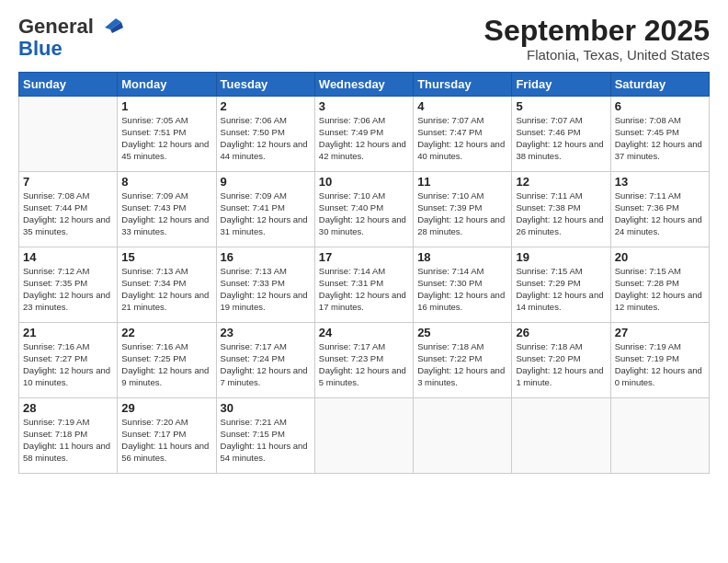 Image resolution: width=728 pixels, height=563 pixels. Describe the element at coordinates (266, 138) in the screenshot. I see `day-info: Sunrise: 7:06 AM Sunset: 7:50 PM Dayligh…` at that location.